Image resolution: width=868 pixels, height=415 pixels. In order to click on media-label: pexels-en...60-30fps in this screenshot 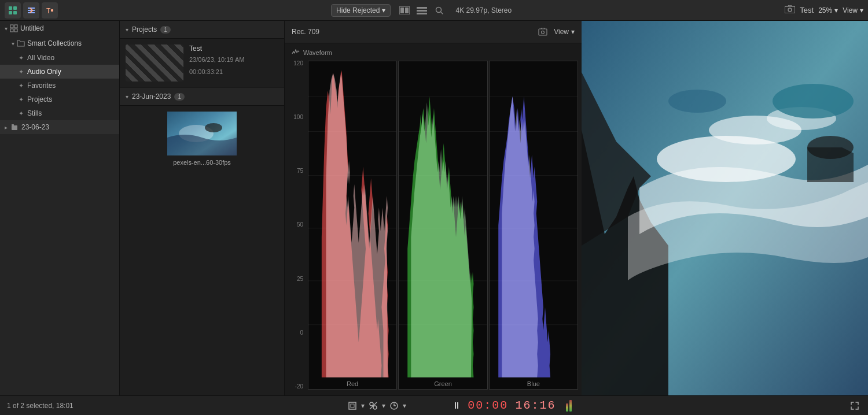, I will do `click(202, 162)`.